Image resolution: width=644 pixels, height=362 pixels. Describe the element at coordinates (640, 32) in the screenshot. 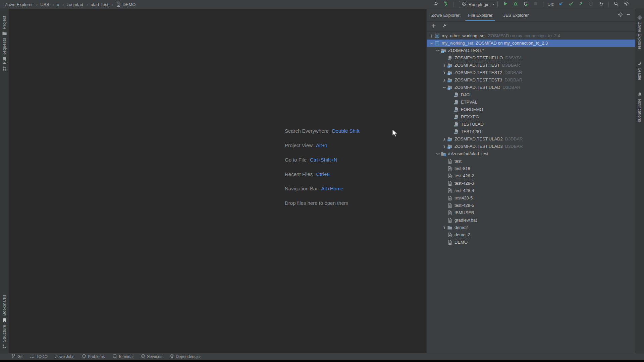

I see `tool-stripe-button: Z Zowe Explorer` at that location.